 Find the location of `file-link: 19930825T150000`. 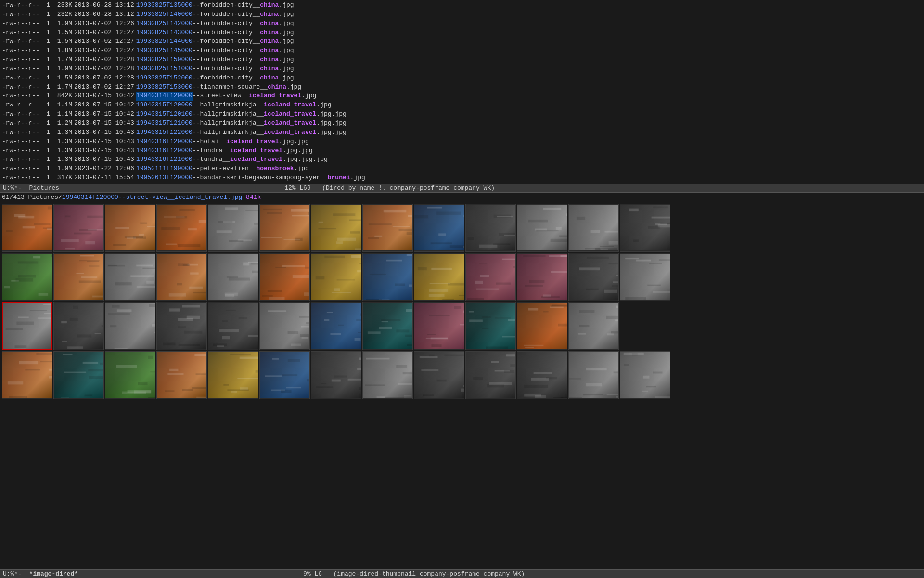

file-link: 19930825T150000 is located at coordinates (165, 60).